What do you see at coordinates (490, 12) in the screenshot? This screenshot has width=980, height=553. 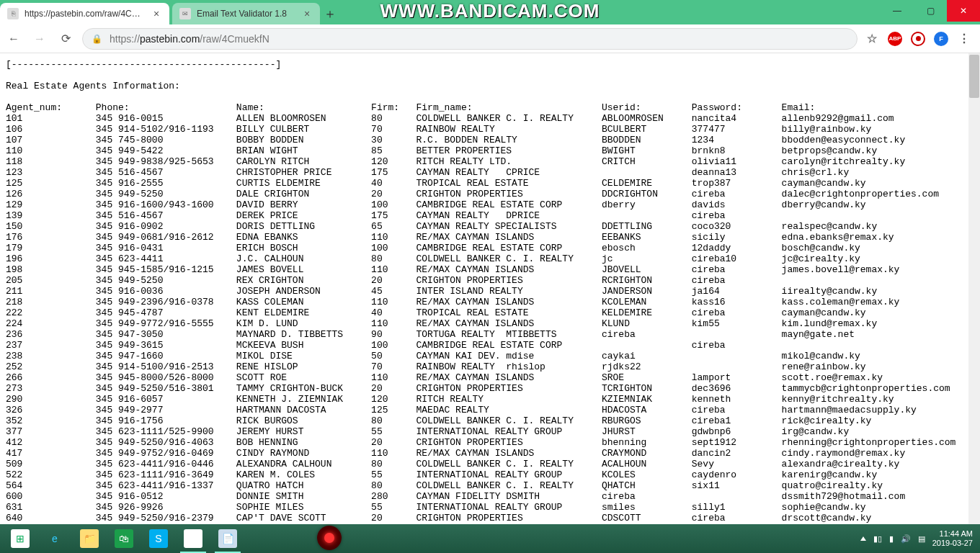 I see `browser-titlebar: ⎘ https://pastebin.com/raw/4Cmu… × ✉ Ema…` at bounding box center [490, 12].